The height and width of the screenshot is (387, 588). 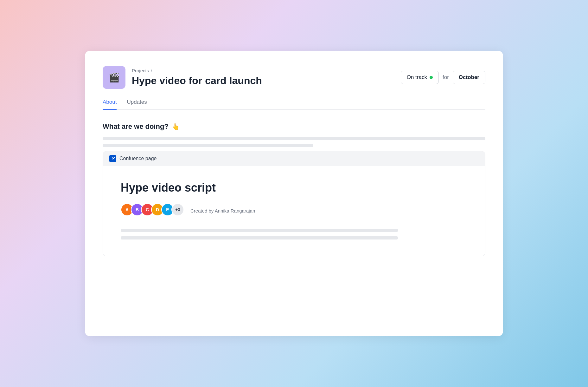 What do you see at coordinates (138, 159) in the screenshot?
I see `confluence-header-label: Confuence page` at bounding box center [138, 159].